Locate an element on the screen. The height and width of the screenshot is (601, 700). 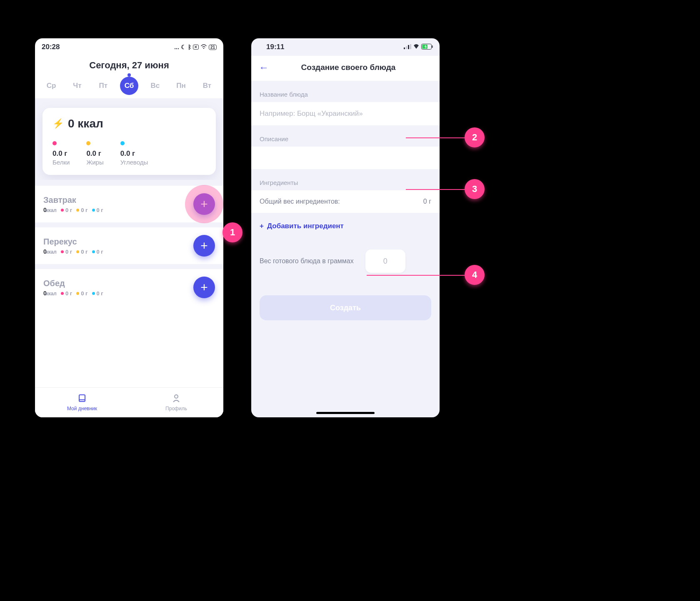
day-Пт: Пт is located at coordinates (103, 86).